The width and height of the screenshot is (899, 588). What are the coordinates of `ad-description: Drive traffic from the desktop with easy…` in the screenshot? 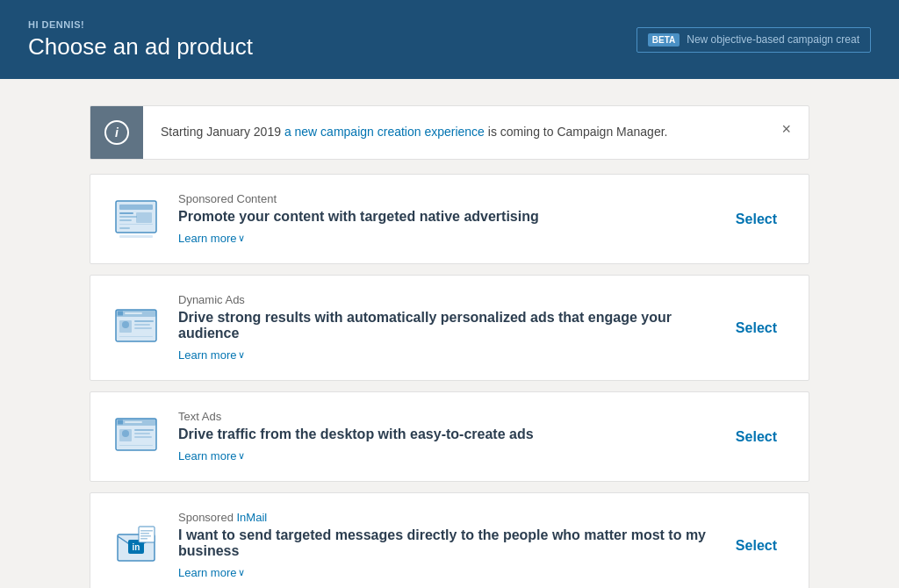 It's located at (442, 434).